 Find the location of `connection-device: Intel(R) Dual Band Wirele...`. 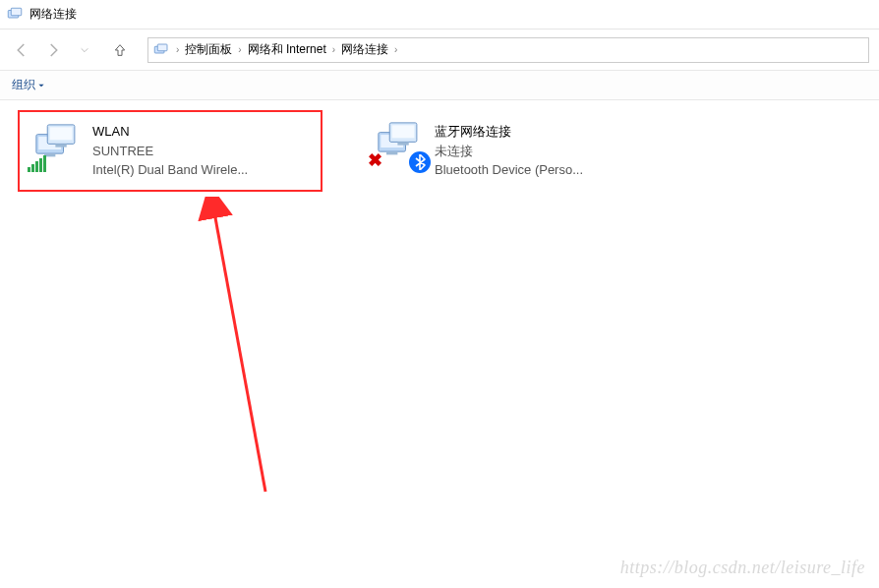

connection-device: Intel(R) Dual Band Wirele... is located at coordinates (170, 170).